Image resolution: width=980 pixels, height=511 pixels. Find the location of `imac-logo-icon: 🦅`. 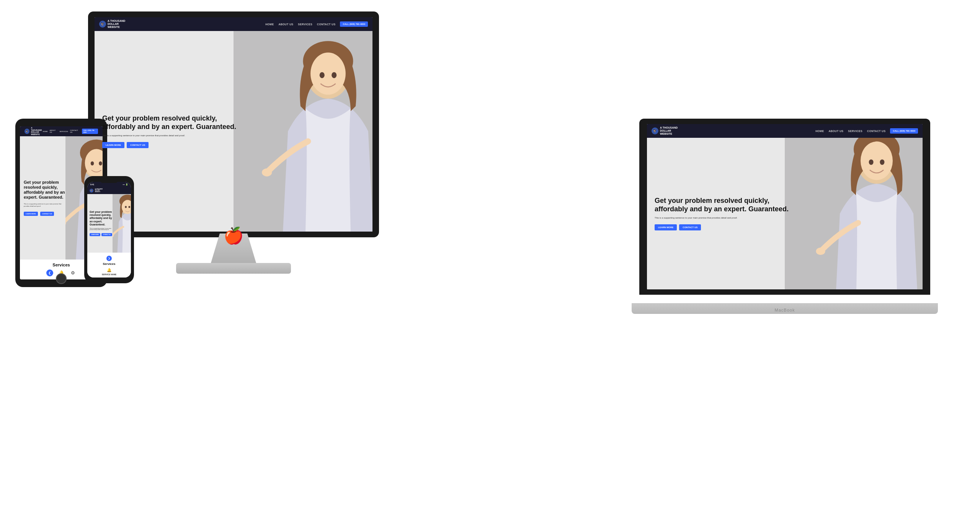

imac-logo-icon: 🦅 is located at coordinates (103, 24).